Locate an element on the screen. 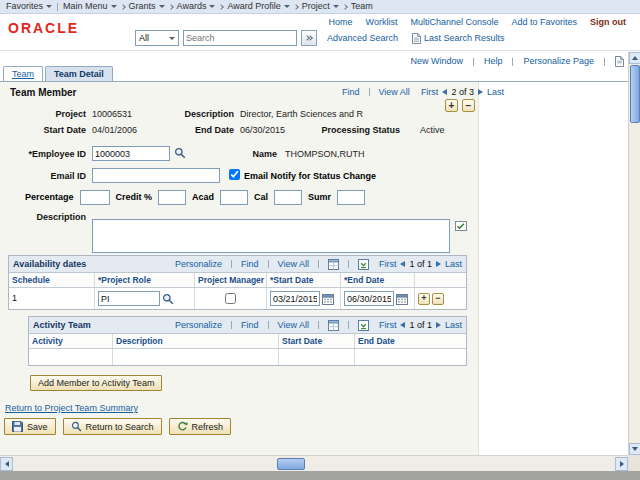  scroll-left-button is located at coordinates (6, 464).